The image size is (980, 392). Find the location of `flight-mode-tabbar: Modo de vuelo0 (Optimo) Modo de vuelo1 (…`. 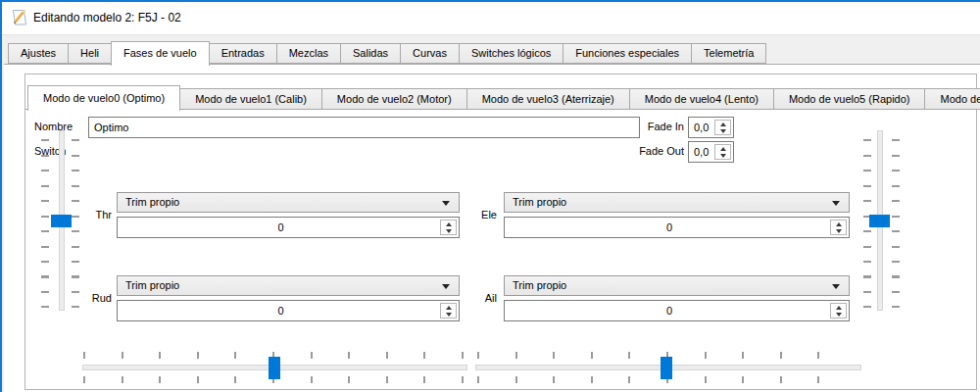

flight-mode-tabbar: Modo de vuelo0 (Optimo) Modo de vuelo1 (… is located at coordinates (504, 98).